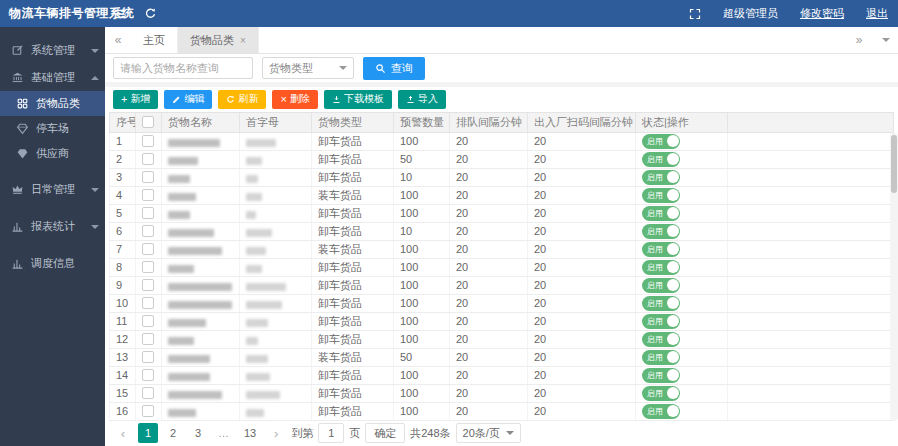 The image size is (898, 446). What do you see at coordinates (188, 100) in the screenshot?
I see `toolbar-button-2: 编辑` at bounding box center [188, 100].